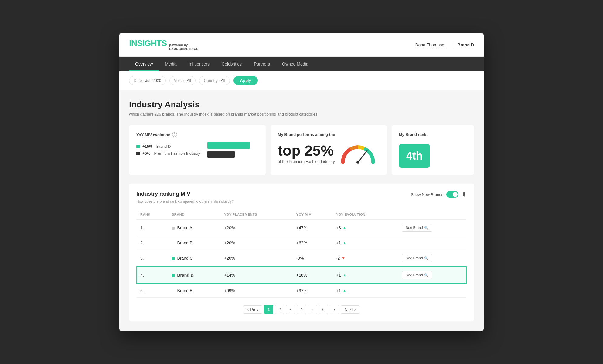 The height and width of the screenshot is (364, 603). Describe the element at coordinates (152, 291) in the screenshot. I see `rank-cell: 5.` at that location.